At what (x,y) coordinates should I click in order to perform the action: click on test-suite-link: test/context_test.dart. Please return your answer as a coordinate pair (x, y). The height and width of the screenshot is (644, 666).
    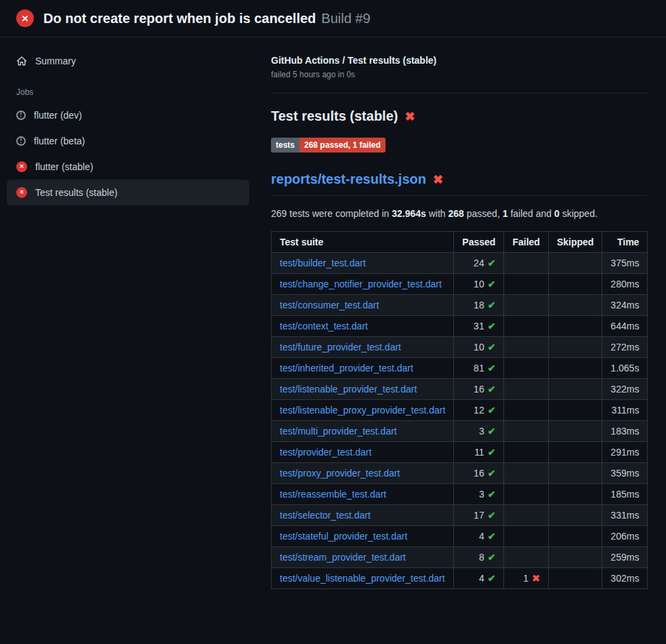
    Looking at the image, I should click on (324, 326).